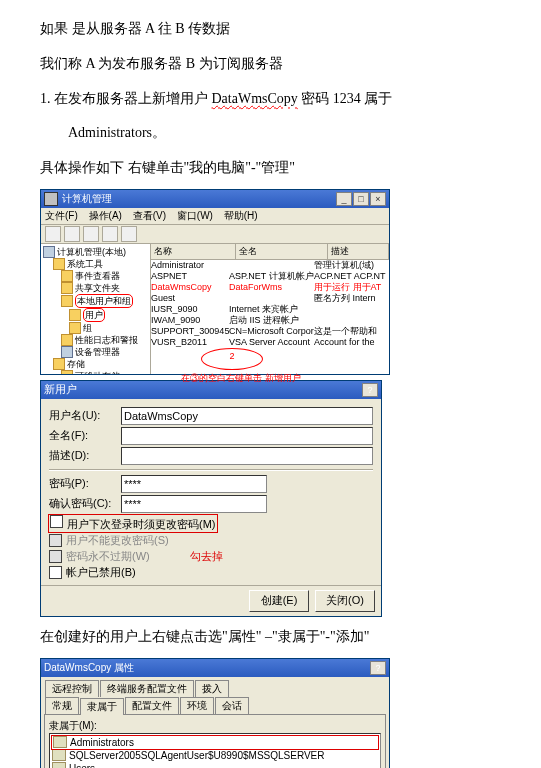 Image resolution: width=541 pixels, height=768 pixels. Describe the element at coordinates (232, 356) in the screenshot. I see `oval-number: 2` at that location.